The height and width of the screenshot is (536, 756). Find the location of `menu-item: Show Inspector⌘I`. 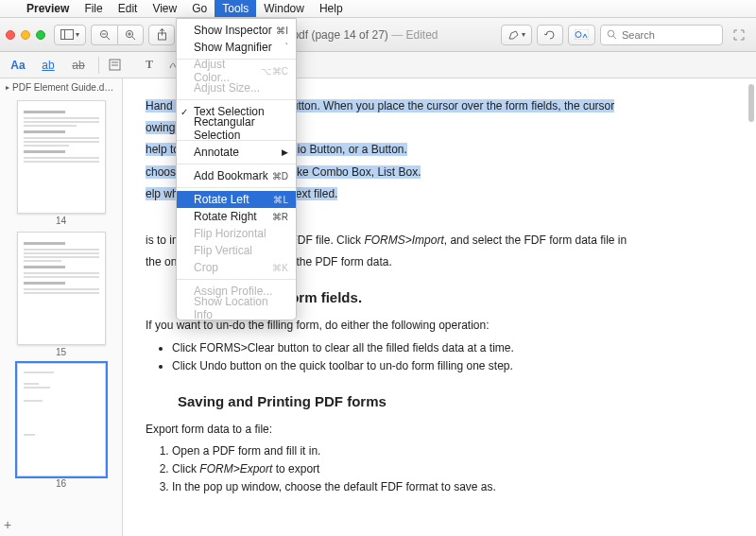

menu-item: Show Inspector⌘I is located at coordinates (236, 30).